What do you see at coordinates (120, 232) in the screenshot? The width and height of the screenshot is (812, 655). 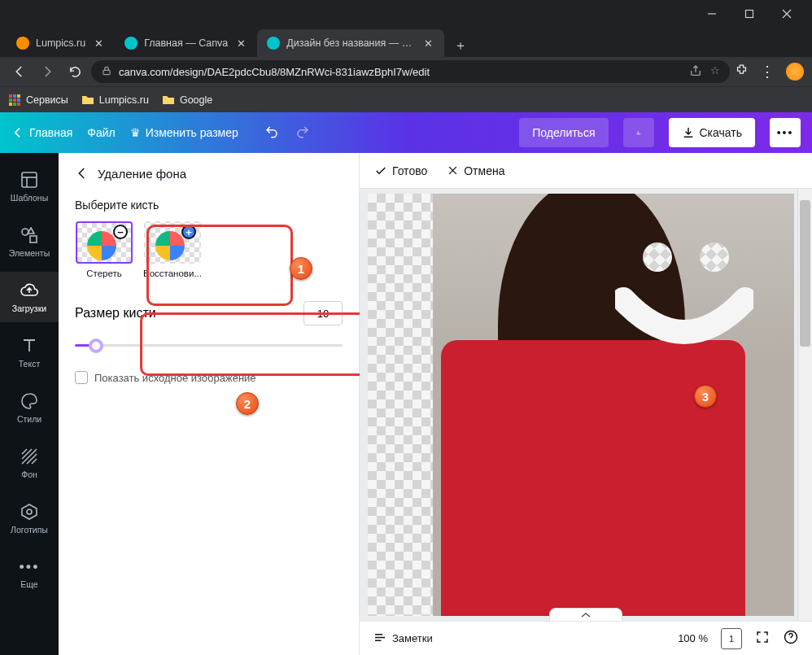 I see `minus-icon: −` at bounding box center [120, 232].